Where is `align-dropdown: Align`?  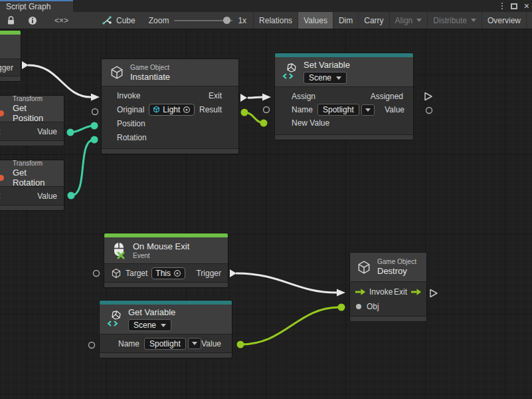
align-dropdown: Align is located at coordinates (408, 20).